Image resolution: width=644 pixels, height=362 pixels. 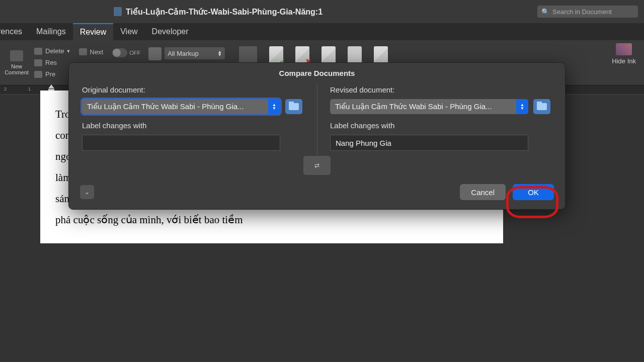 What do you see at coordinates (322, 32) in the screenshot?
I see `ribbon-tabs: rences Mailings Review View Developer` at bounding box center [322, 32].